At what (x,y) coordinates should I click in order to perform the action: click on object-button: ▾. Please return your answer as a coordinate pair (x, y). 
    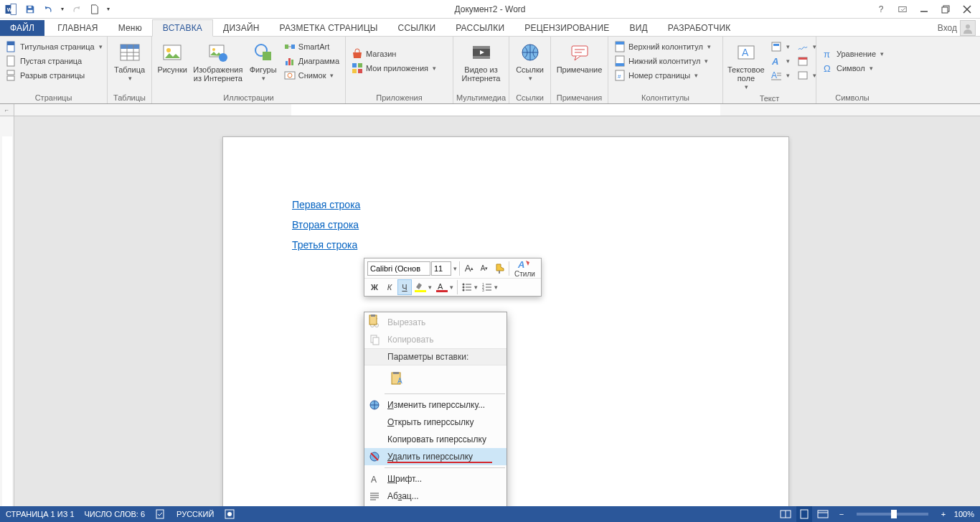
    Looking at the image, I should click on (806, 75).